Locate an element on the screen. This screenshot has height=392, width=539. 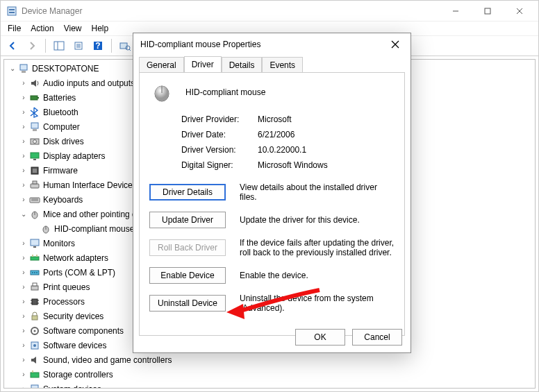
minimize-button is located at coordinates (456, 11).